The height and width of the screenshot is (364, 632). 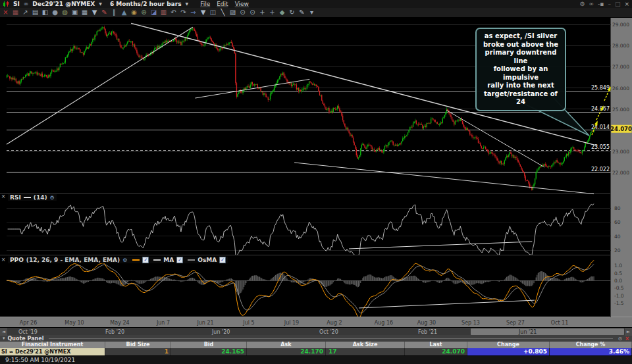 What do you see at coordinates (5, 13) in the screenshot?
I see `delete-icon: ×` at bounding box center [5, 13].